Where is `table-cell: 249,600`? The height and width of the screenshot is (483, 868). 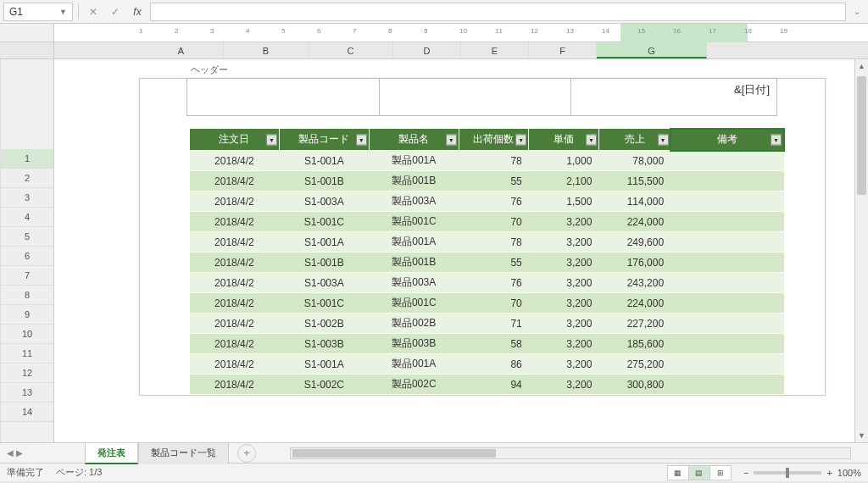 table-cell: 249,600 is located at coordinates (634, 242).